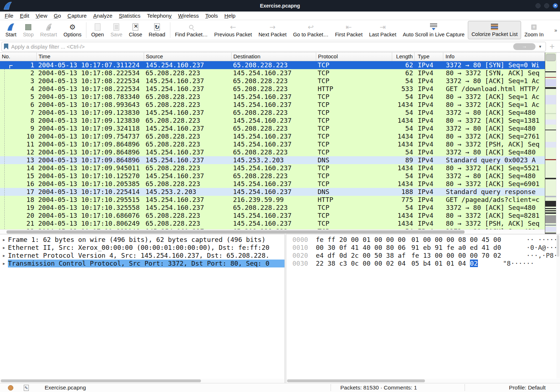 The height and width of the screenshot is (392, 560). I want to click on auto-scroll-button: Auto Scroll in Live Capture, so click(434, 30).